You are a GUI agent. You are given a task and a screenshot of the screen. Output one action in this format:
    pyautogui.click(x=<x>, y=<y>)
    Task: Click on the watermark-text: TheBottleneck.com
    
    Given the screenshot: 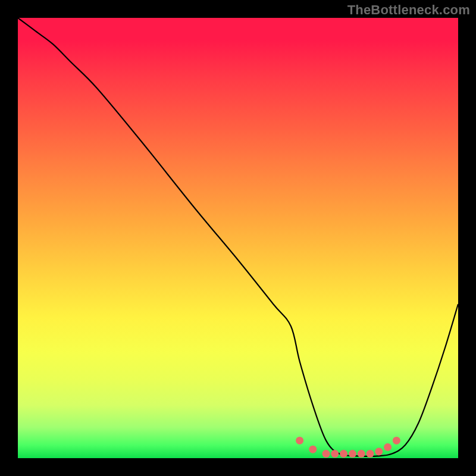 What is the action you would take?
    pyautogui.click(x=409, y=10)
    